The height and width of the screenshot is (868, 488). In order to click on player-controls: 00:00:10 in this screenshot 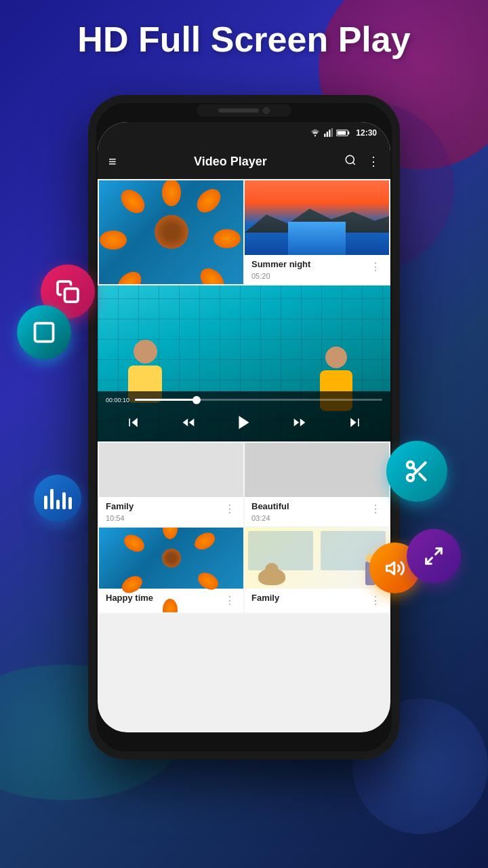, I will do `click(244, 416)`.